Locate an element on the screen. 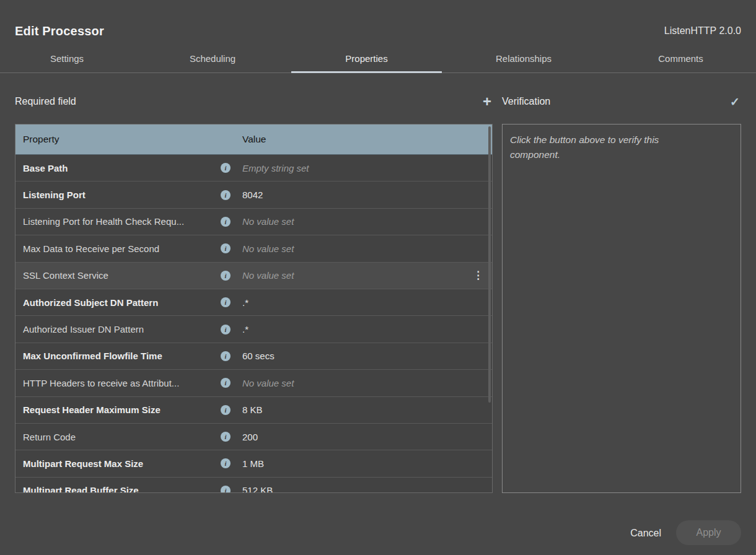 The height and width of the screenshot is (555, 756). property-value: 8 KB is located at coordinates (363, 410).